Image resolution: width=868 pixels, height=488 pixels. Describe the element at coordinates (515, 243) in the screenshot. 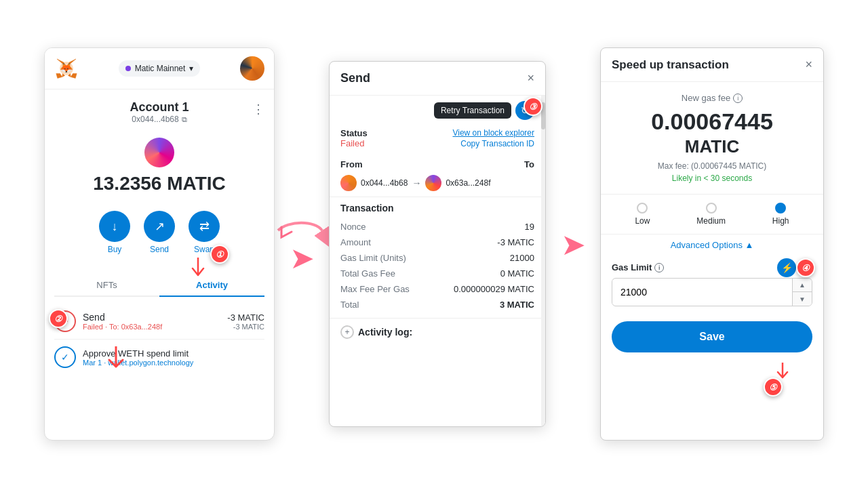

I see `amount-value: -3 MATIC` at that location.